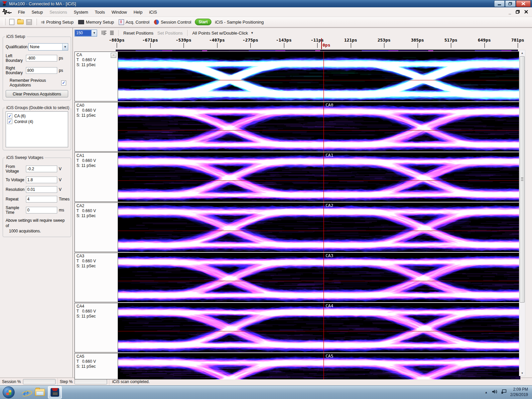  Describe the element at coordinates (96, 22) in the screenshot. I see `memory-setup-button: Memory Setup` at that location.